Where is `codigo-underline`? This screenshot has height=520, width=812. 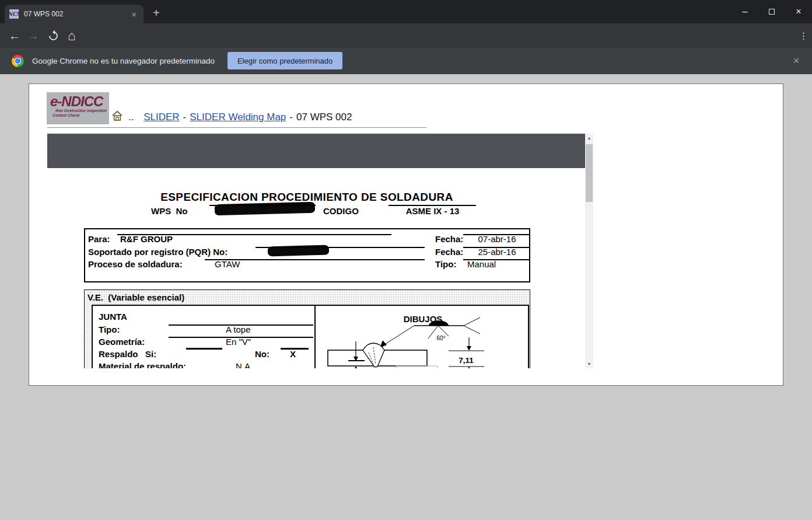 codigo-underline is located at coordinates (432, 205).